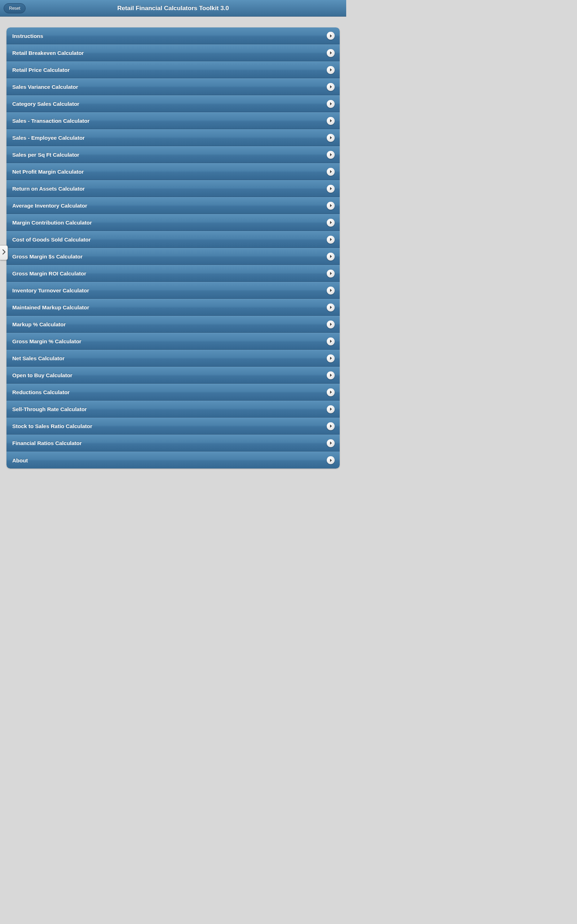  I want to click on list-item-label: Retail Breakeven Calculator, so click(48, 53).